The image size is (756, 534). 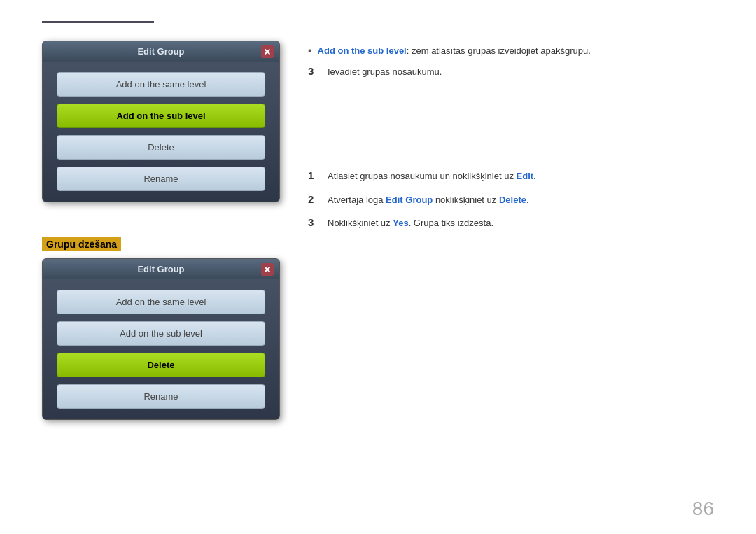 I want to click on right-spacer, so click(x=511, y=141).